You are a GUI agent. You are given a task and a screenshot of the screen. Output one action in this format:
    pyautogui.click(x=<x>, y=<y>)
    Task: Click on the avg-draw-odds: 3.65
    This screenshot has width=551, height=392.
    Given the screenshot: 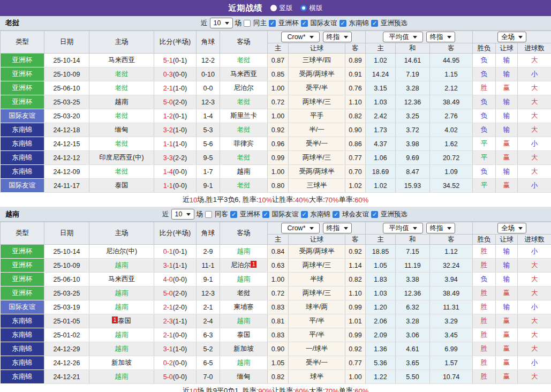 What is the action you would take?
    pyautogui.click(x=413, y=363)
    